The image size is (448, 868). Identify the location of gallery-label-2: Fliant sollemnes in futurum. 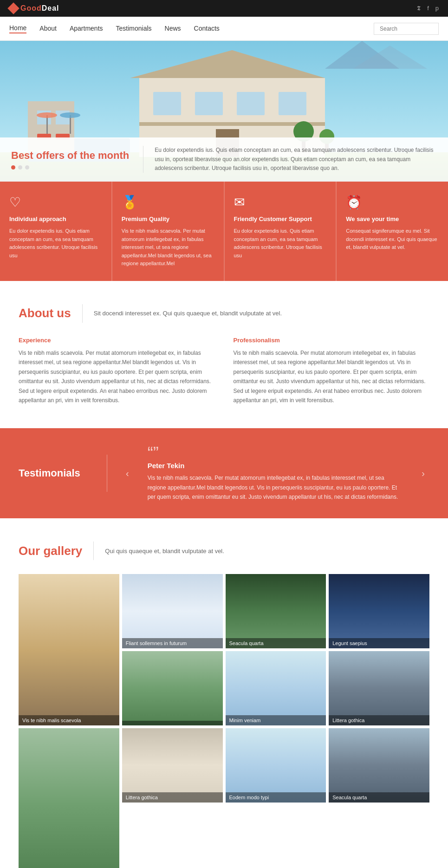
(173, 643).